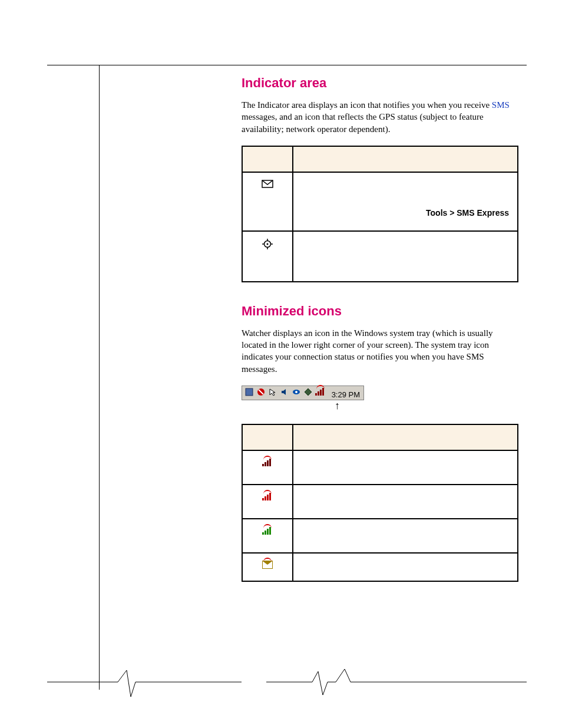  What do you see at coordinates (363, 123) in the screenshot?
I see `text-after-link: messages, and an icon that reflects the …` at bounding box center [363, 123].